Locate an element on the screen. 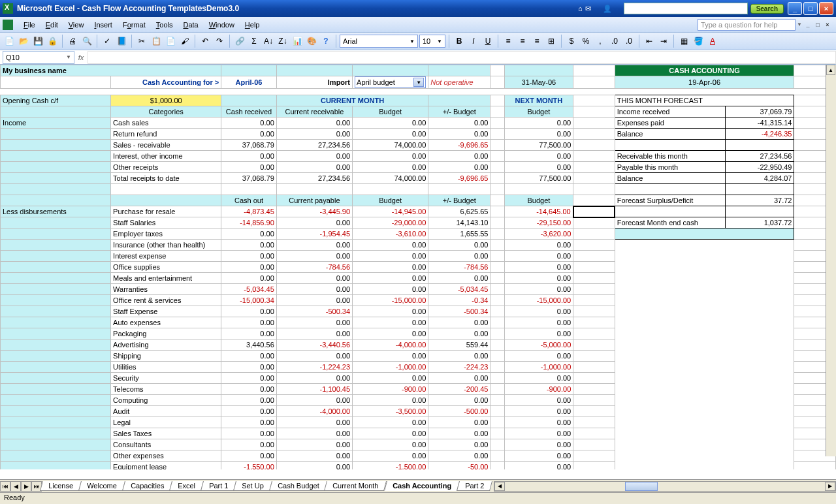 The image size is (836, 504). menu-view: View is located at coordinates (76, 25).